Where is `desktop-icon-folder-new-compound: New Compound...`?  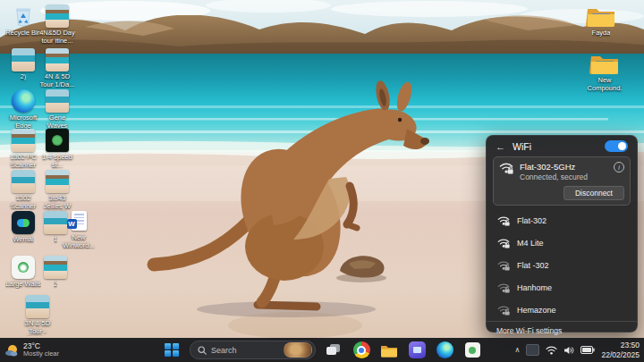 desktop-icon-folder-new-compound: New Compound... is located at coordinates (605, 72).